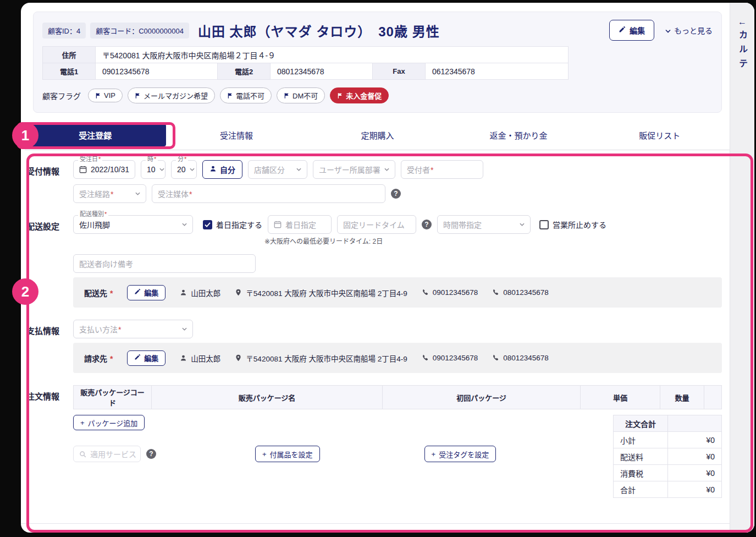 The width and height of the screenshot is (756, 537). What do you see at coordinates (667, 440) in the screenshot?
I see `totals-row-subtotal: 小計 ¥0` at bounding box center [667, 440].